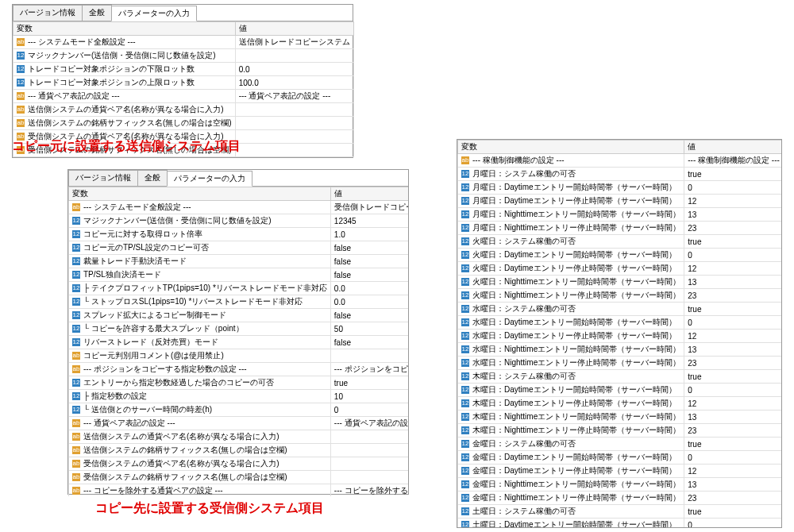 The height and width of the screenshot is (532, 794). What do you see at coordinates (620, 160) in the screenshot?
I see `table-row: ab--- 稼働制御機能の設定 ------ 稼働制御機能の設定 ---` at bounding box center [620, 160].